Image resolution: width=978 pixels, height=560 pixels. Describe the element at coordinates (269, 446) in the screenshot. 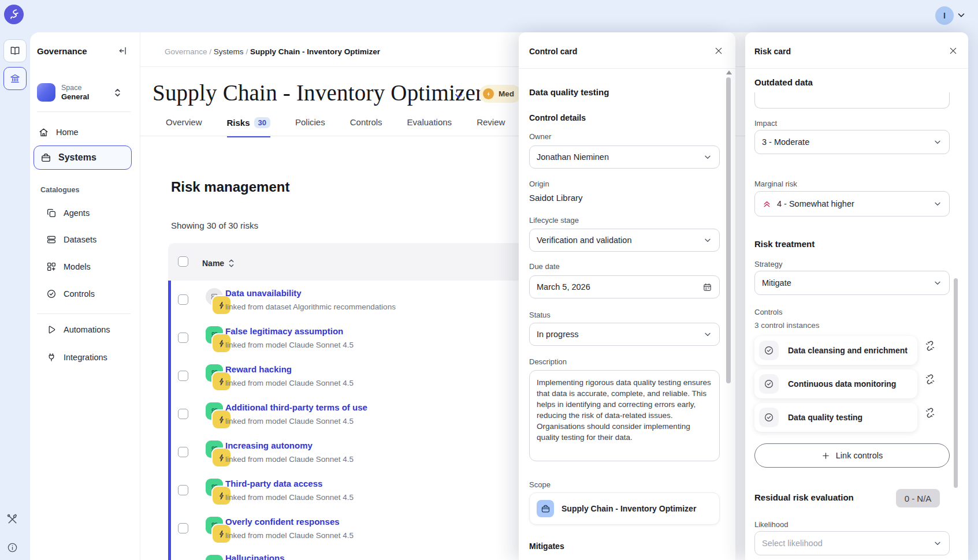

I see `risk-name-link: Increasing autonomy` at that location.